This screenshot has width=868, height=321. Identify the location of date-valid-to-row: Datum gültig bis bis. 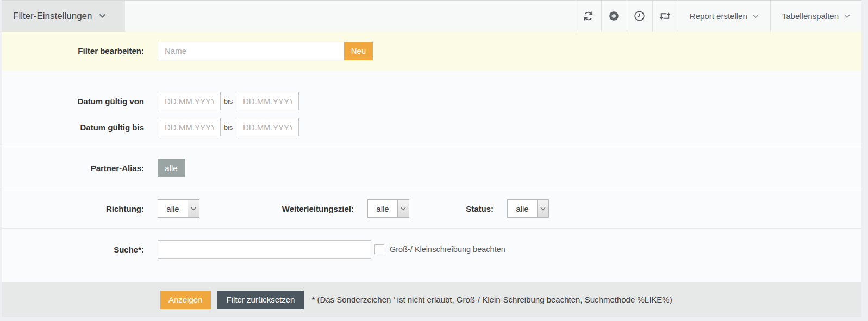
(432, 127).